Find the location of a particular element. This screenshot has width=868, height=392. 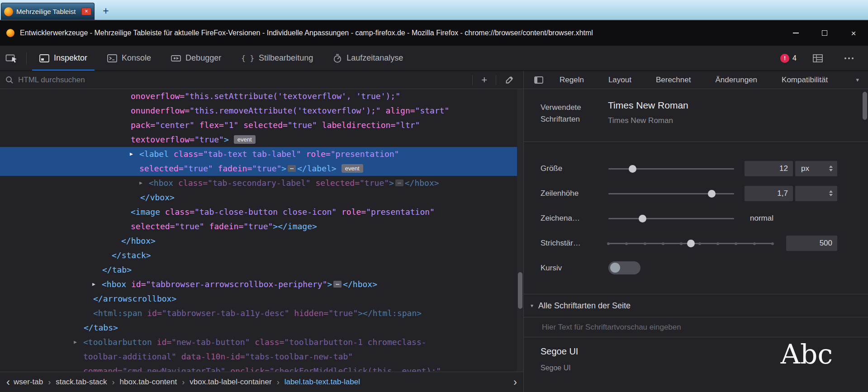

code-text: textoverflow= is located at coordinates (163, 139).